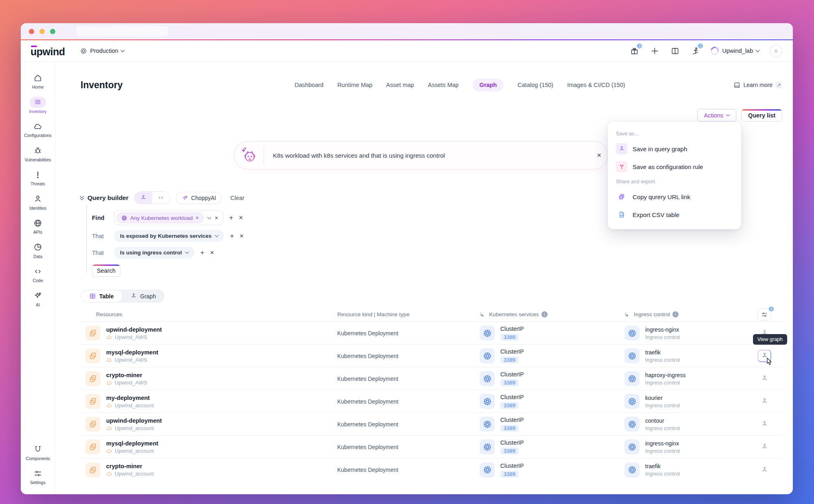 The width and height of the screenshot is (814, 504). I want to click on table-view-button: Table, so click(102, 296).